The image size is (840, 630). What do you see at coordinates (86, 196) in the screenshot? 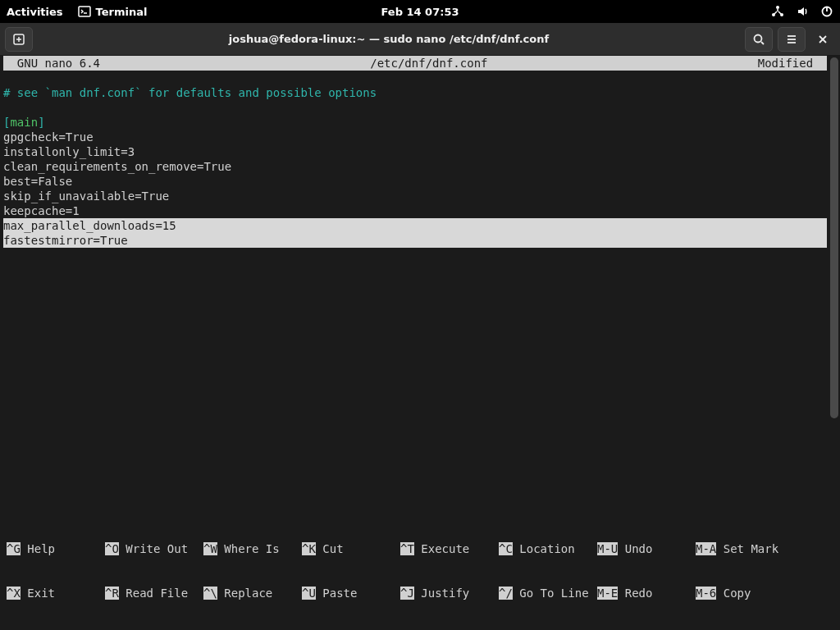
I see `config-line: skip_if_unavailable=True` at bounding box center [86, 196].